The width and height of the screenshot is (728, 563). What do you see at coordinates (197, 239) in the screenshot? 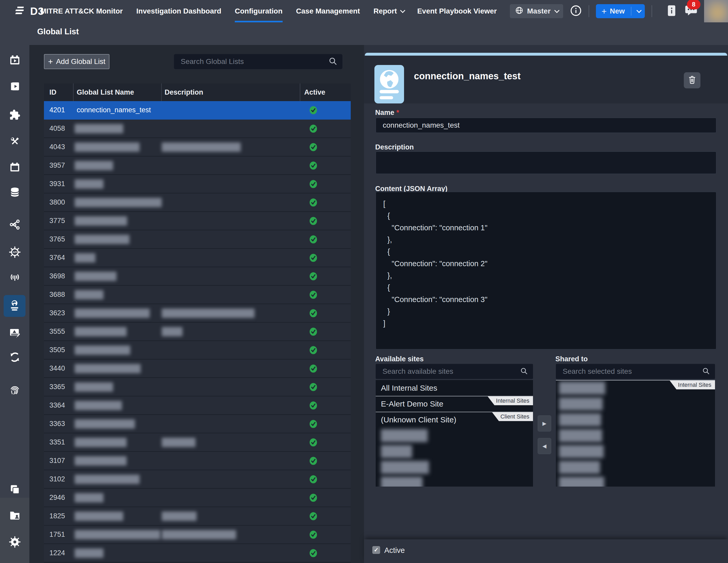
I see `table-row-3765: 3765` at bounding box center [197, 239].